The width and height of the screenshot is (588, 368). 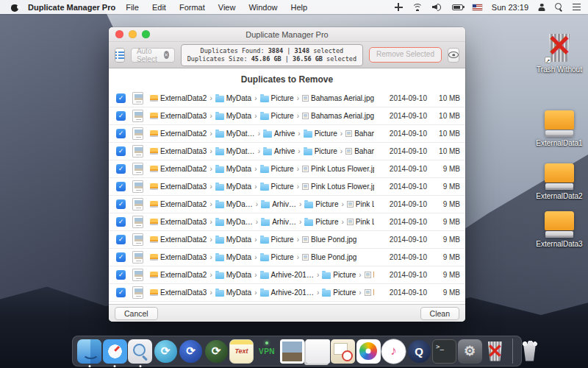 What do you see at coordinates (559, 7) in the screenshot?
I see `spotlight-icon` at bounding box center [559, 7].